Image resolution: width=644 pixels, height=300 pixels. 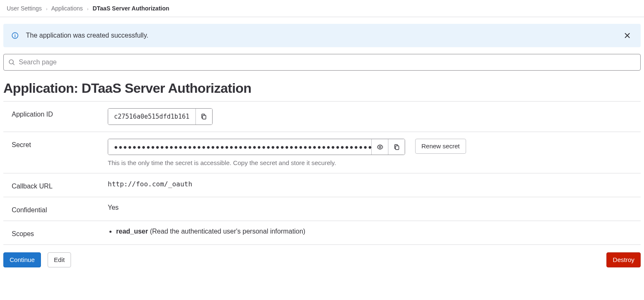 What do you see at coordinates (322, 89) in the screenshot?
I see `page-title: Application: DTaaS Server Authorization` at bounding box center [322, 89].